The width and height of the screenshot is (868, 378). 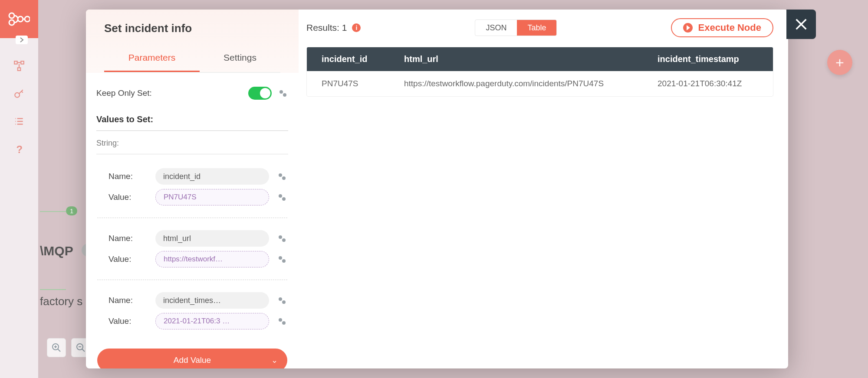 I want to click on key-icon, so click(x=19, y=94).